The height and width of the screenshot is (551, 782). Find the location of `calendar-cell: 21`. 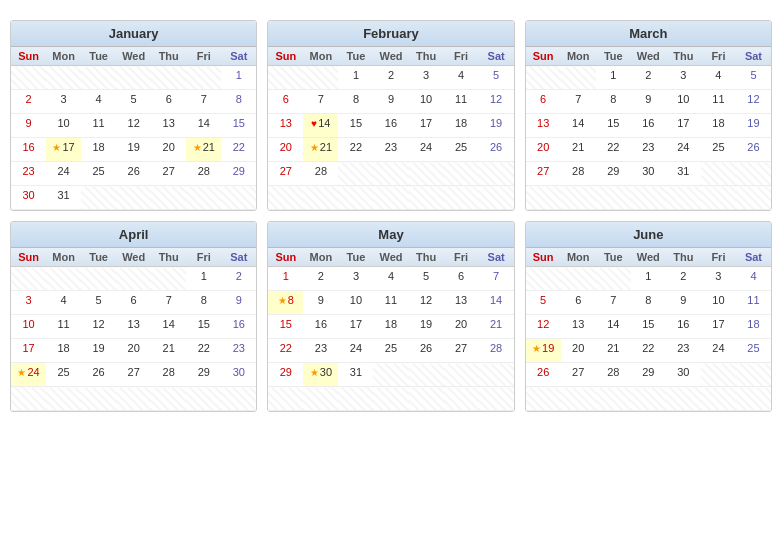

calendar-cell: 21 is located at coordinates (614, 351).